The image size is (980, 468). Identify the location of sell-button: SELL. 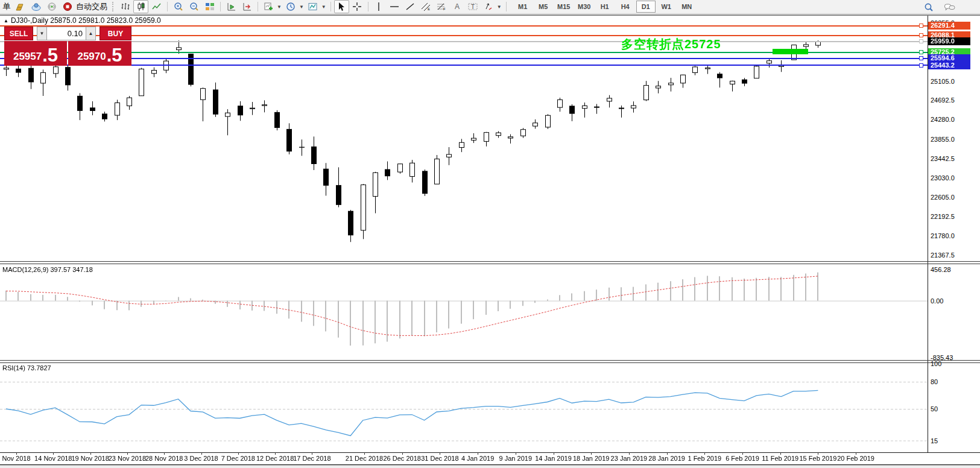
(19, 34).